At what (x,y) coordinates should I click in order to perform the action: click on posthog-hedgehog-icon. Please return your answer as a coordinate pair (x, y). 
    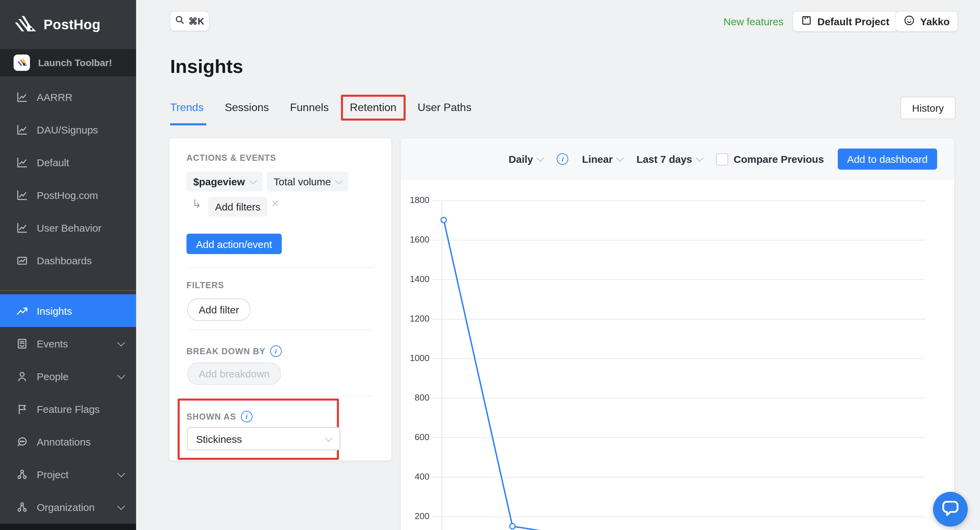
    Looking at the image, I should click on (25, 24).